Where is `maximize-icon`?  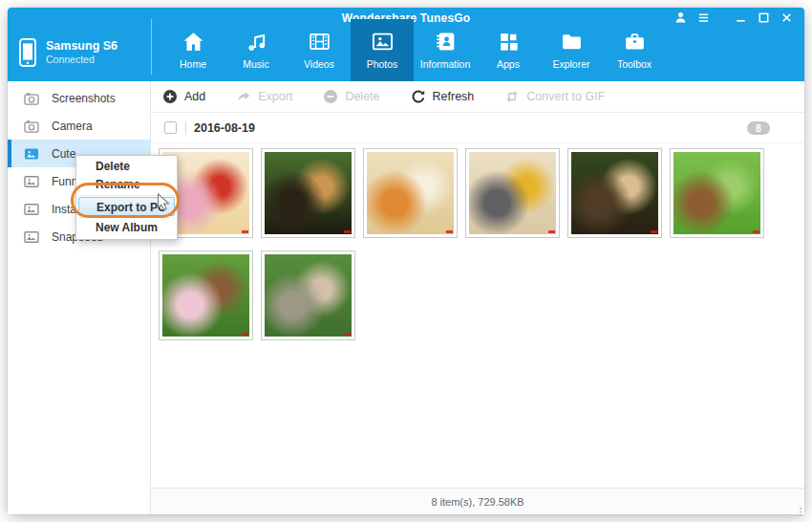 maximize-icon is located at coordinates (764, 17).